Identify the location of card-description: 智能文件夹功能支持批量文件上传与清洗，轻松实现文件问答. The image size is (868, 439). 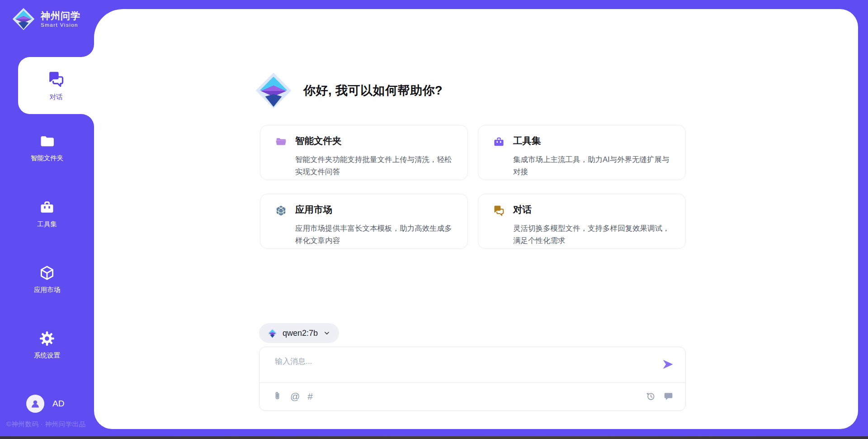
(376, 167).